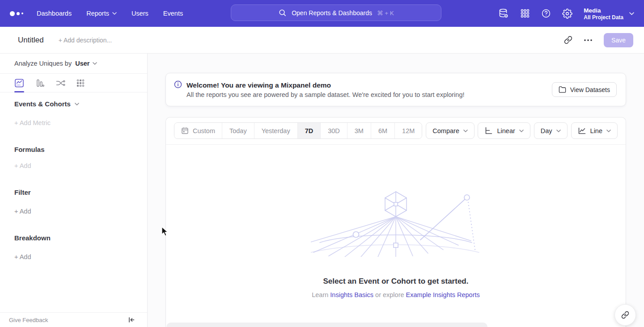  I want to click on collapse-left-icon, so click(131, 320).